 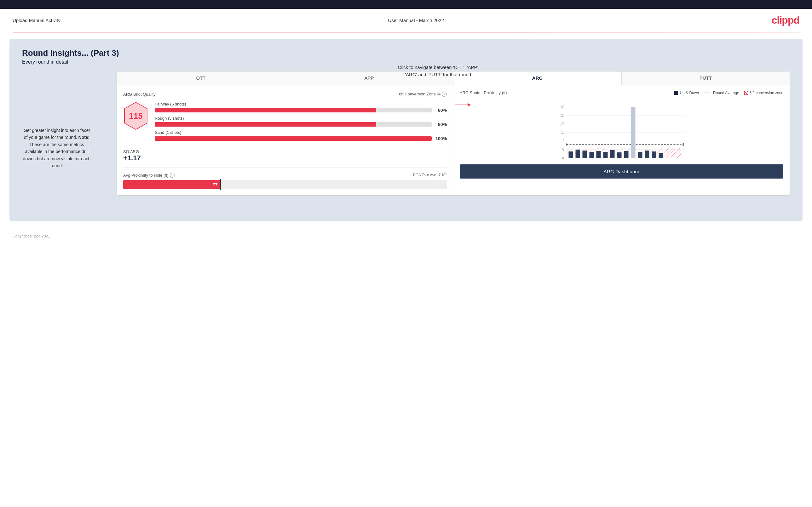 What do you see at coordinates (293, 110) in the screenshot?
I see `fairway-bar-bg` at bounding box center [293, 110].